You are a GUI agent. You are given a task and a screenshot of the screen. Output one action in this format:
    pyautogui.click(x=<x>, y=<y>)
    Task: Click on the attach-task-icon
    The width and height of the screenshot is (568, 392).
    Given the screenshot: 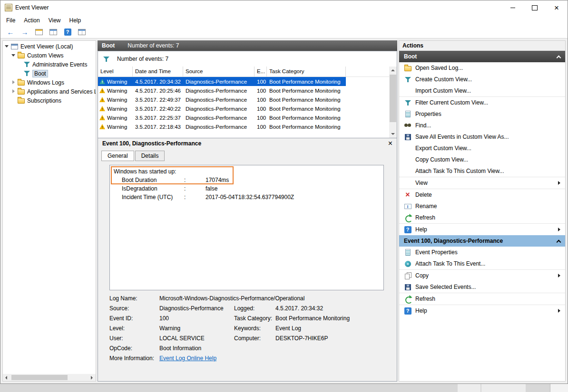 What is the action you would take?
    pyautogui.click(x=408, y=264)
    